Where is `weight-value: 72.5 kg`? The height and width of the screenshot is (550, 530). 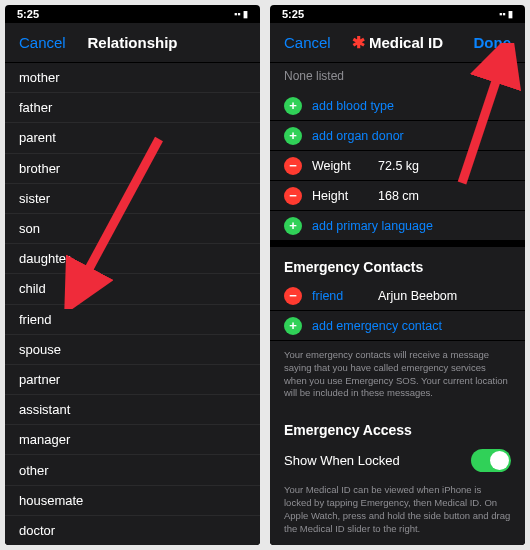
weight-value: 72.5 kg is located at coordinates (398, 166).